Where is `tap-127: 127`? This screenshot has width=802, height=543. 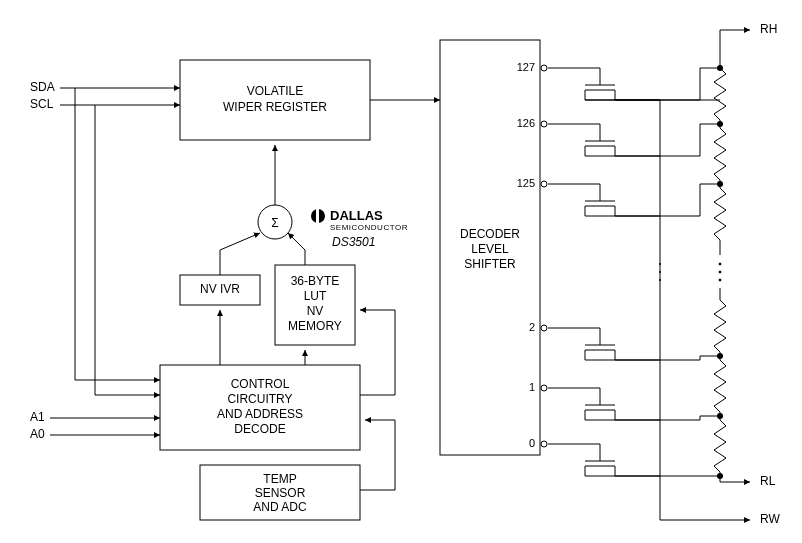 tap-127: 127 is located at coordinates (618, 80).